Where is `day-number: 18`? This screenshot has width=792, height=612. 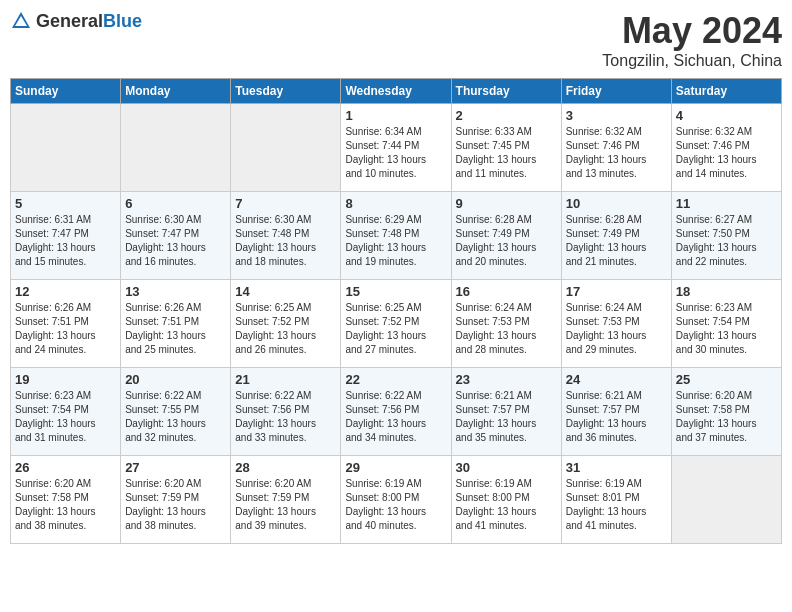 day-number: 18 is located at coordinates (726, 292).